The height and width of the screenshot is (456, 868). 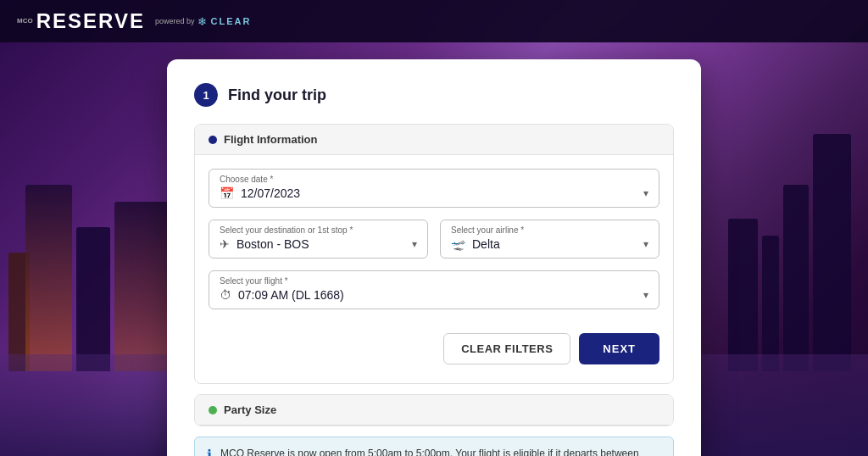 What do you see at coordinates (434, 410) in the screenshot?
I see `party-section-header: Party Size` at bounding box center [434, 410].